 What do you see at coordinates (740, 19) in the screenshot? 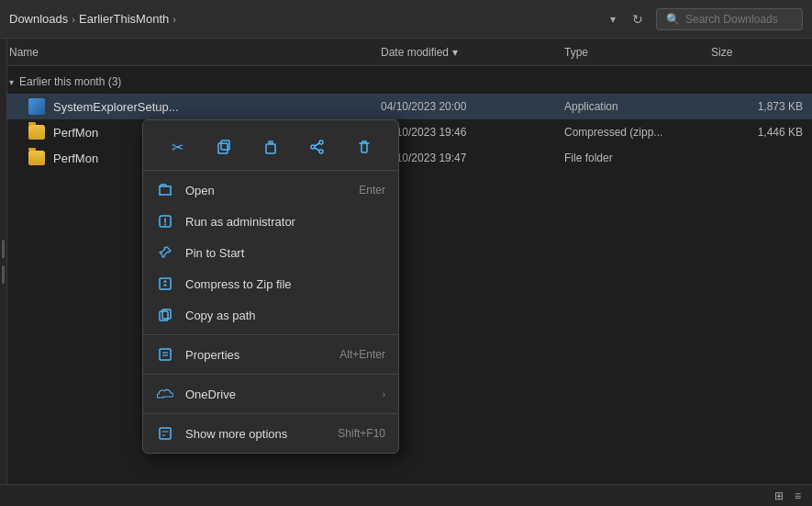
I see `search-input` at bounding box center [740, 19].